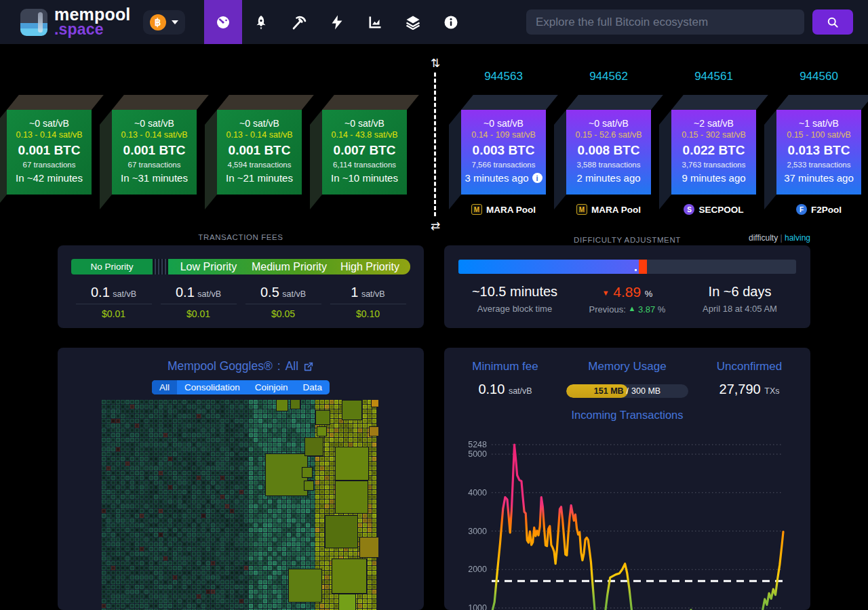 The image size is (868, 610). What do you see at coordinates (261, 22) in the screenshot?
I see `rocket-icon` at bounding box center [261, 22].